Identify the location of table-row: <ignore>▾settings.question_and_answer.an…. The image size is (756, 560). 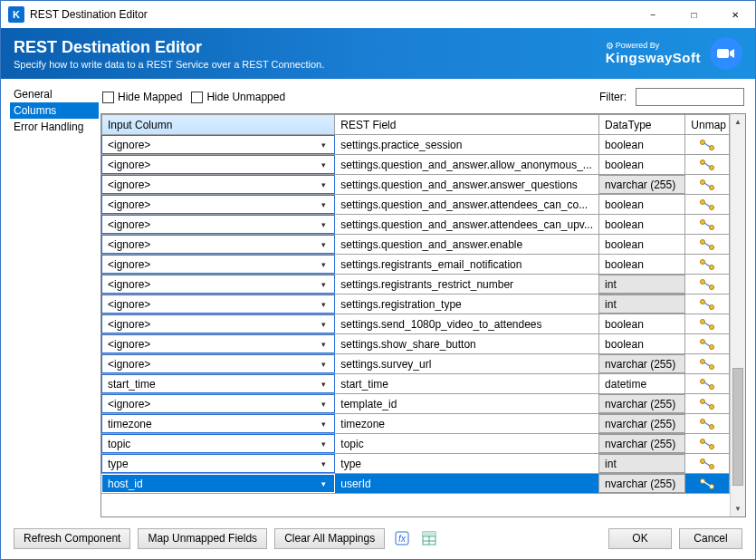
(416, 185).